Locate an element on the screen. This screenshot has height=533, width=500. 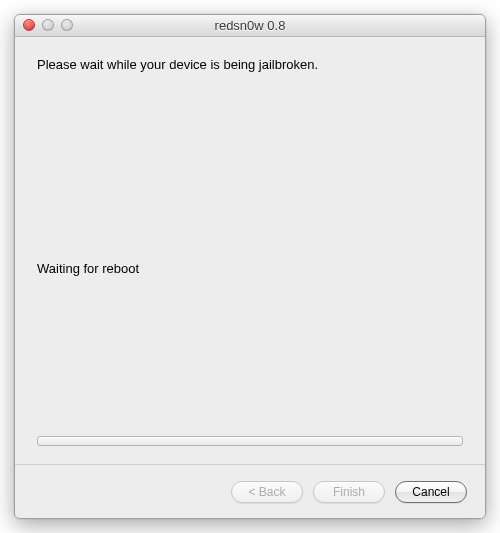
minimize-icon is located at coordinates (48, 25).